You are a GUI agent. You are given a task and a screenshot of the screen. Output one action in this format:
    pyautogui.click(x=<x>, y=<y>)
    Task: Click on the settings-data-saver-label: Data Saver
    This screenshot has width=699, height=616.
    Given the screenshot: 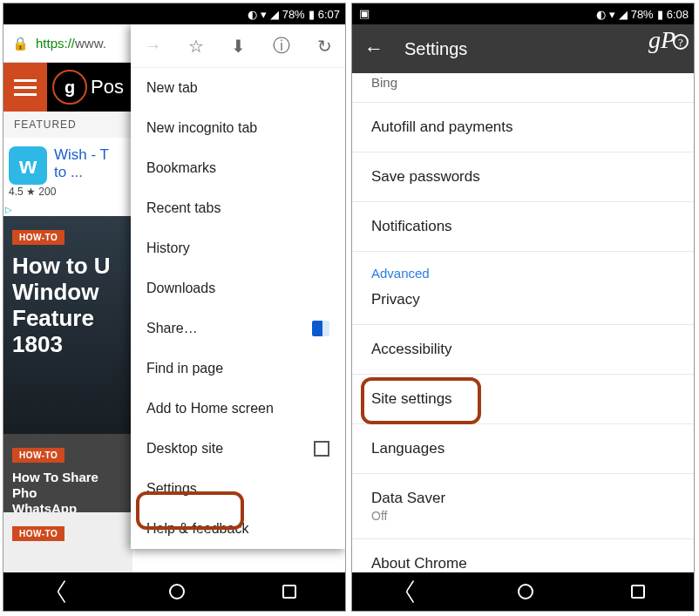 What is the action you would take?
    pyautogui.click(x=523, y=498)
    